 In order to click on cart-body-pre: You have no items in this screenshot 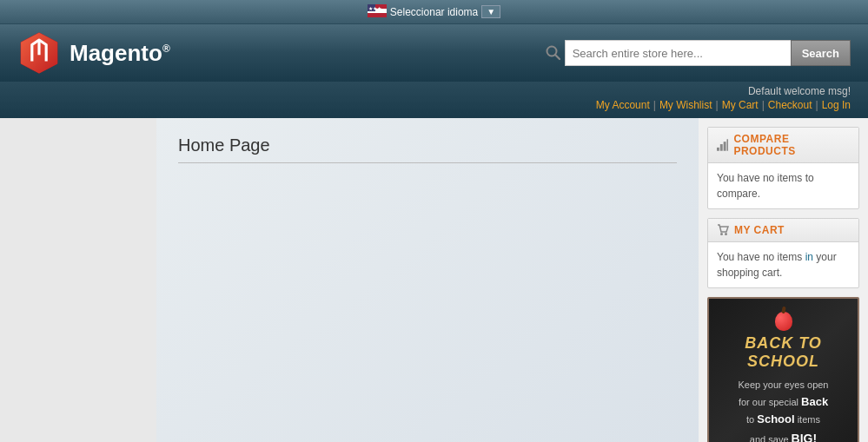, I will do `click(761, 257)`.